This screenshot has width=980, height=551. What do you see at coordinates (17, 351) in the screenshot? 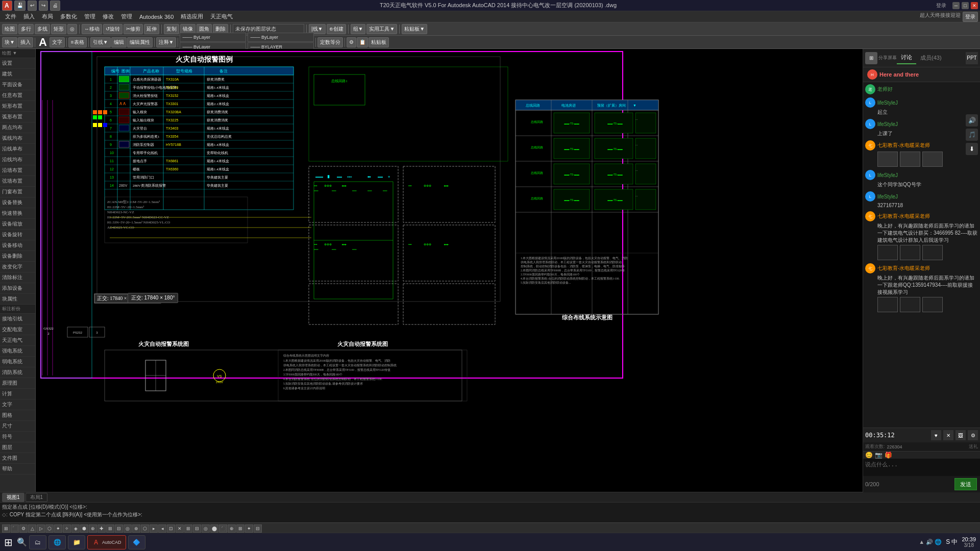
I see `sidebar-item-strong-elec: 强电系统` at bounding box center [17, 351].